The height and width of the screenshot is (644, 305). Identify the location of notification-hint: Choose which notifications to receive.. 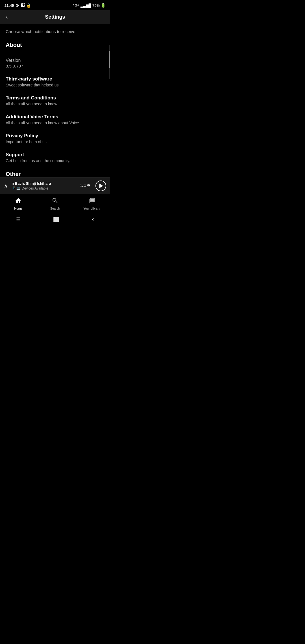
(55, 33).